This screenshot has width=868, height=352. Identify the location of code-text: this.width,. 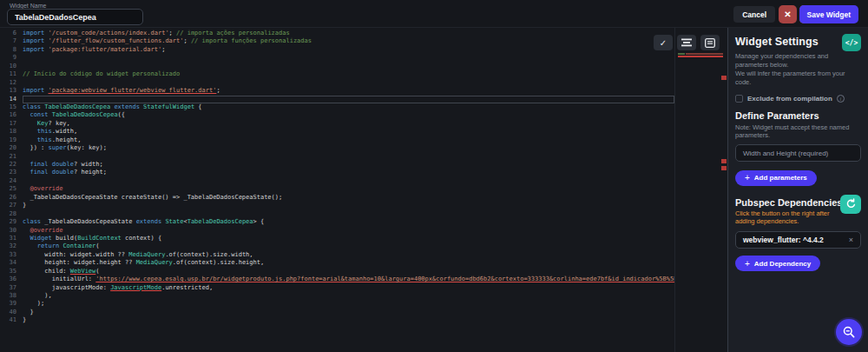
(349, 132).